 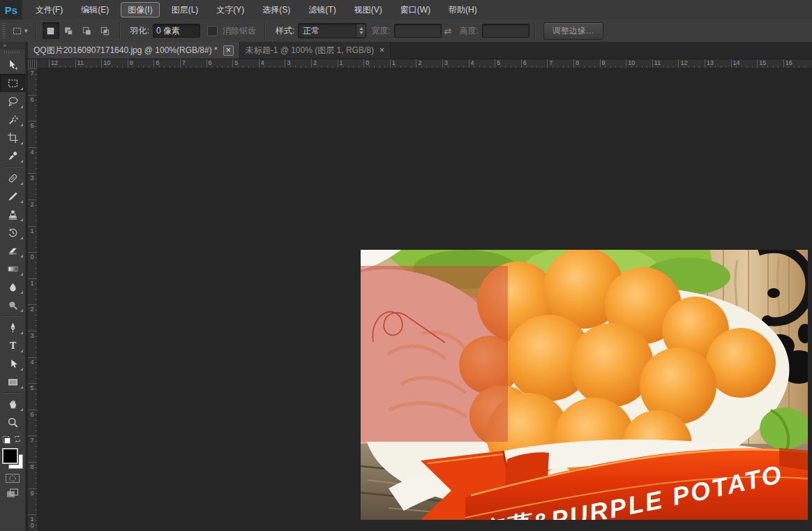 What do you see at coordinates (13, 346) in the screenshot?
I see `svg-text: T` at bounding box center [13, 346].